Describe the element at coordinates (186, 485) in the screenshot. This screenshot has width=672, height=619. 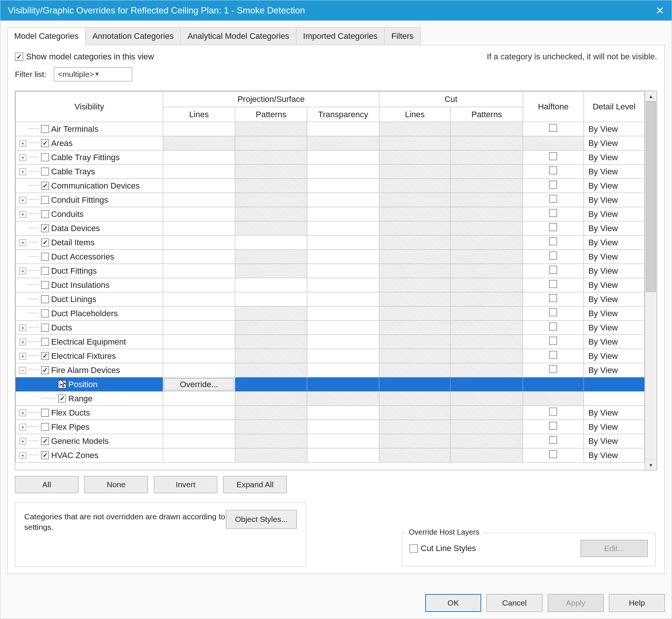
I see `invert-button: Invert` at that location.